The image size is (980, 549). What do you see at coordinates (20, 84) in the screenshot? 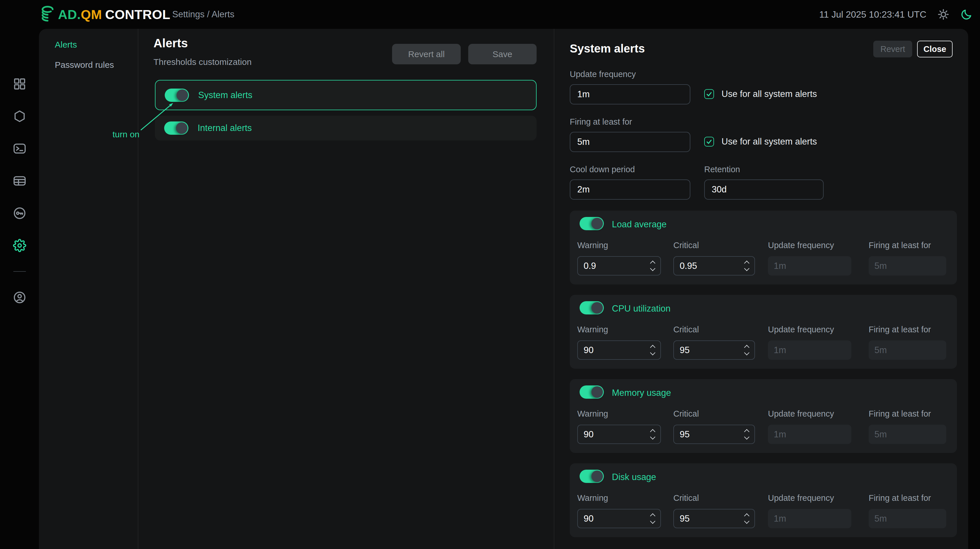
I see `sidebar-item-dashboard` at bounding box center [20, 84].